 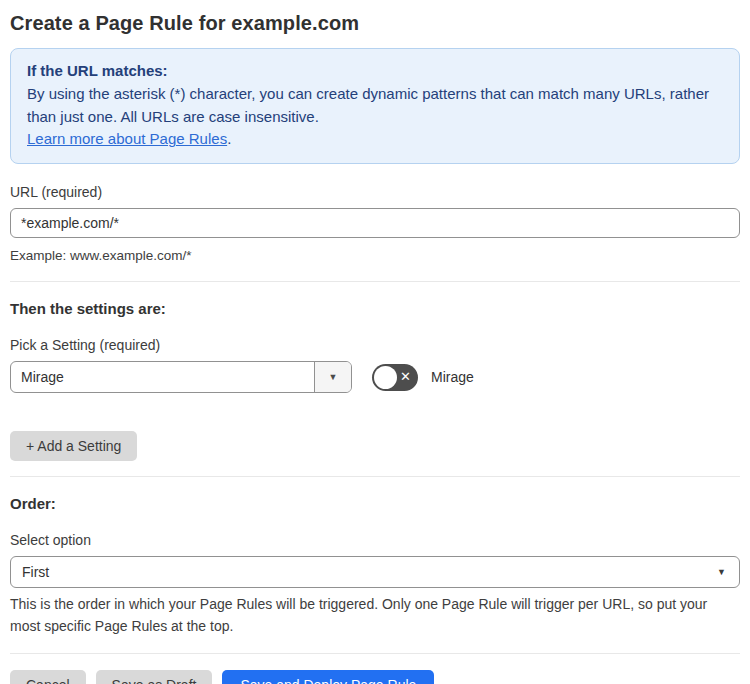 What do you see at coordinates (375, 677) in the screenshot?
I see `footer-actions: Cancel Save as Draft Save and Deploy Pag…` at bounding box center [375, 677].